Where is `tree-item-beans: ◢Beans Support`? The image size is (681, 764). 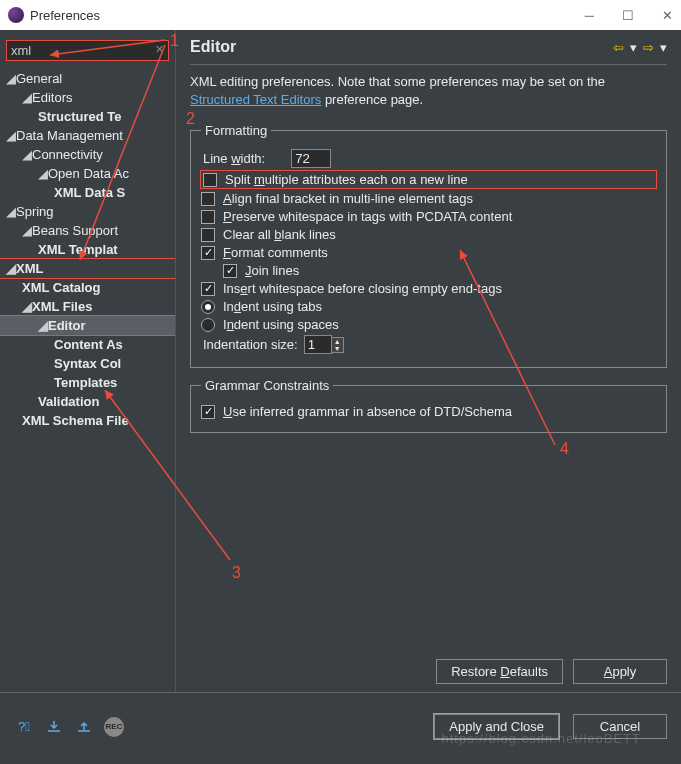 tree-item-beans: ◢Beans Support is located at coordinates (88, 230).